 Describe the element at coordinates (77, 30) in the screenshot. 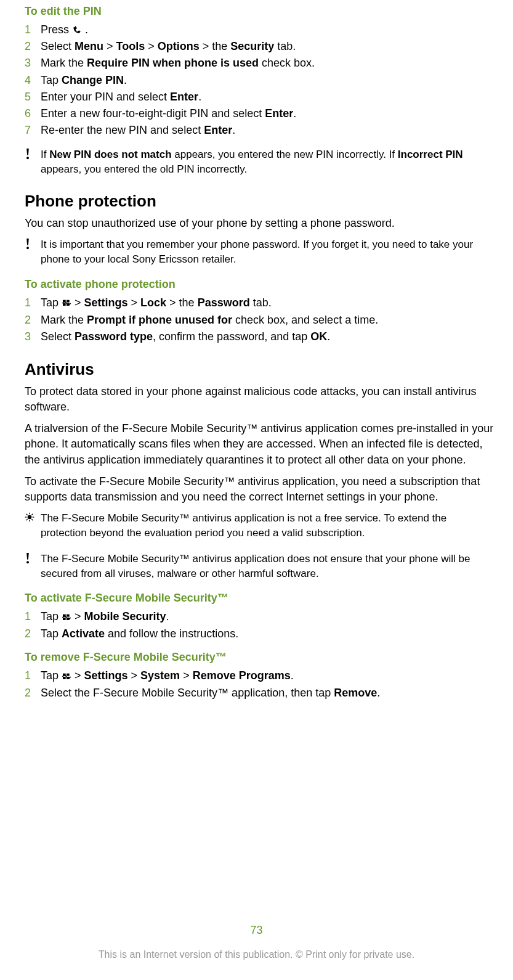

I see `phone-call-icon` at that location.